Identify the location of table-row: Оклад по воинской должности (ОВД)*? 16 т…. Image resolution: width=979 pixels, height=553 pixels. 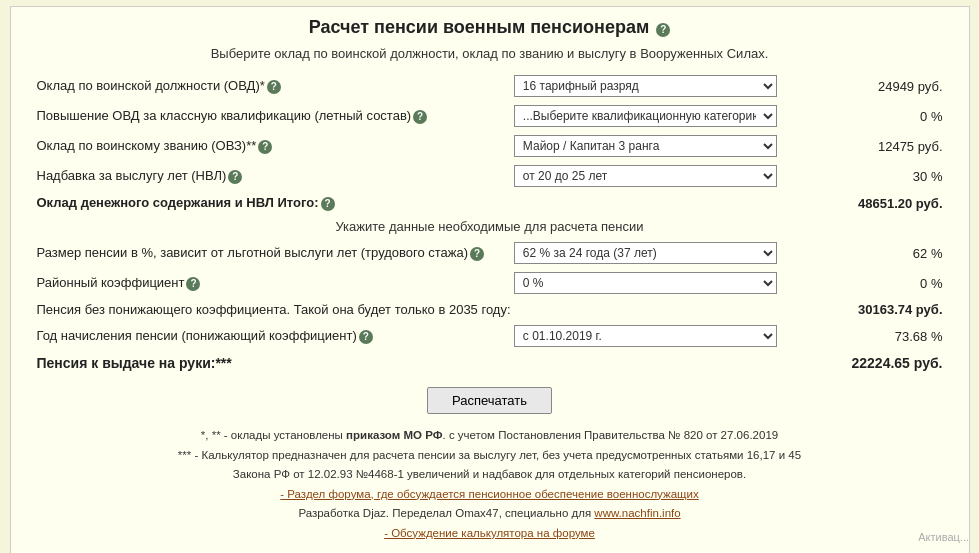
(490, 86).